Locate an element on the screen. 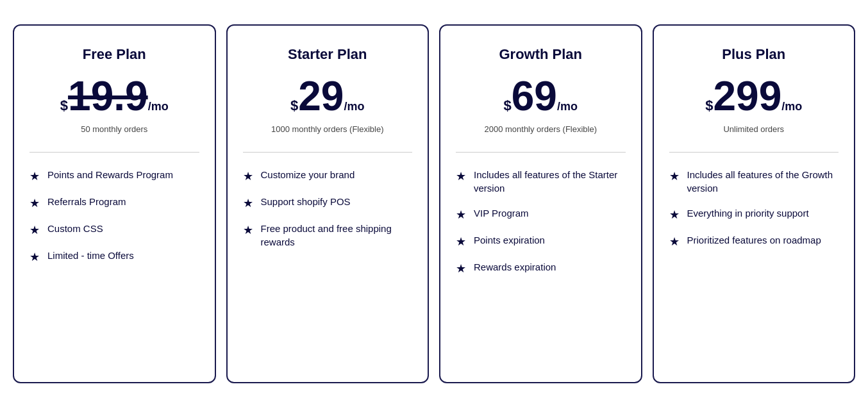 The image size is (868, 407). currency-plus: $ is located at coordinates (709, 106).